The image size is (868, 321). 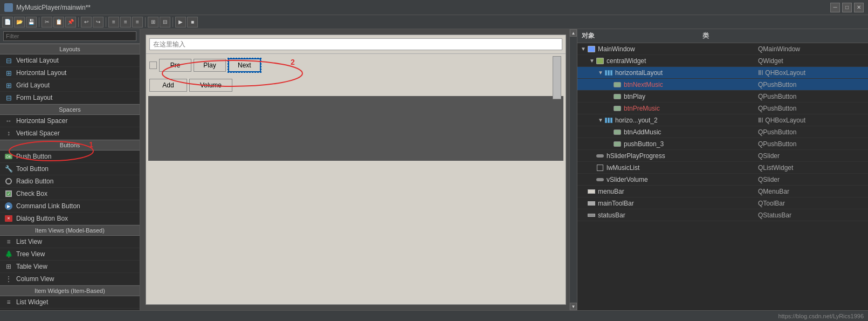 What do you see at coordinates (722, 168) in the screenshot?
I see `tree-item-lwmusiclist: lwMusicList QListWidget` at bounding box center [722, 168].